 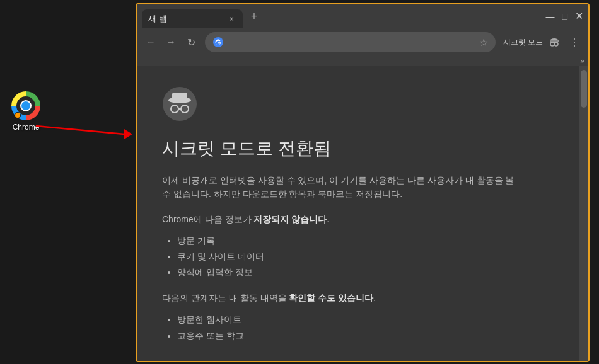 I want to click on reload-button: ↻, so click(x=191, y=42).